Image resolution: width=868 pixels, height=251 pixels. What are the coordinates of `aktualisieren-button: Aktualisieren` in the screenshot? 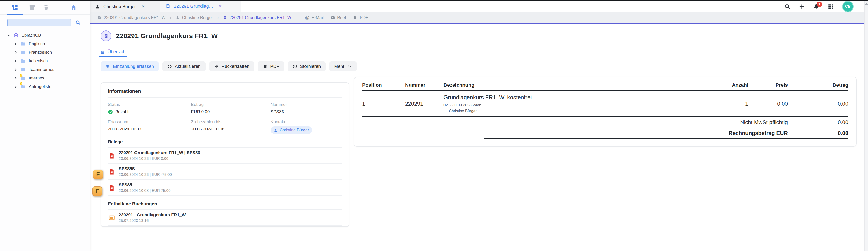 It's located at (184, 66).